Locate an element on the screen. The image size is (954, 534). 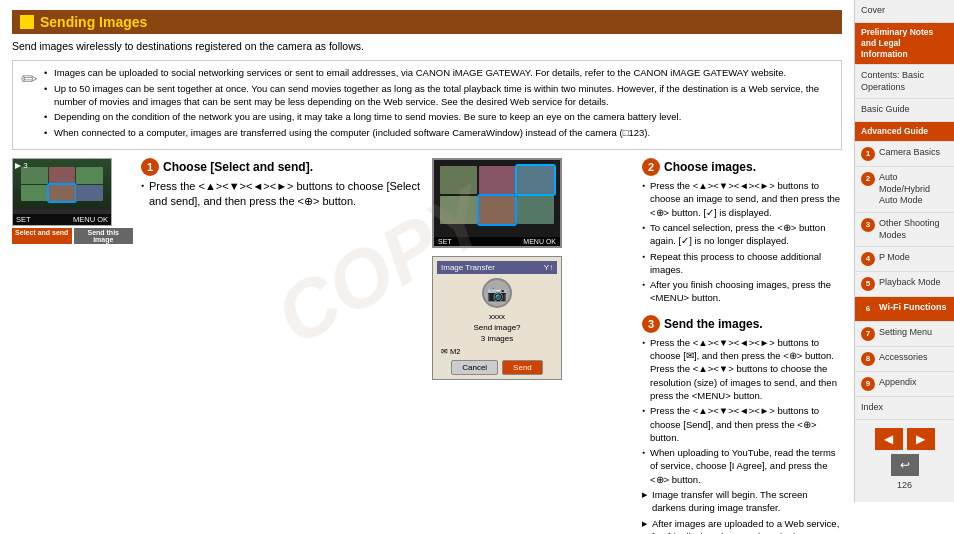
thumb-bar-menu: MENU OK is located at coordinates (90, 220).